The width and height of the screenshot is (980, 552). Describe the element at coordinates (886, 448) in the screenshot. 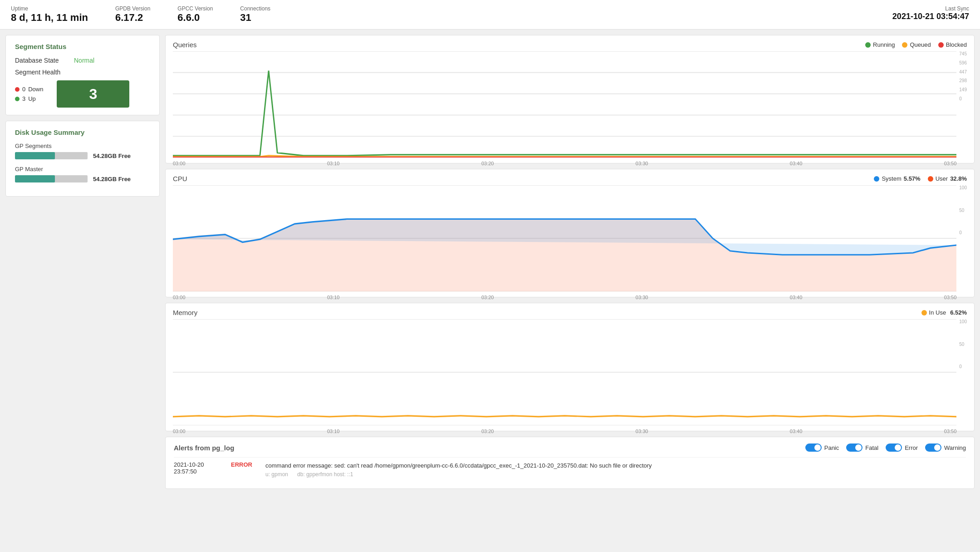

I see `alerts-toggles: Panic Fatal Error Warning` at that location.